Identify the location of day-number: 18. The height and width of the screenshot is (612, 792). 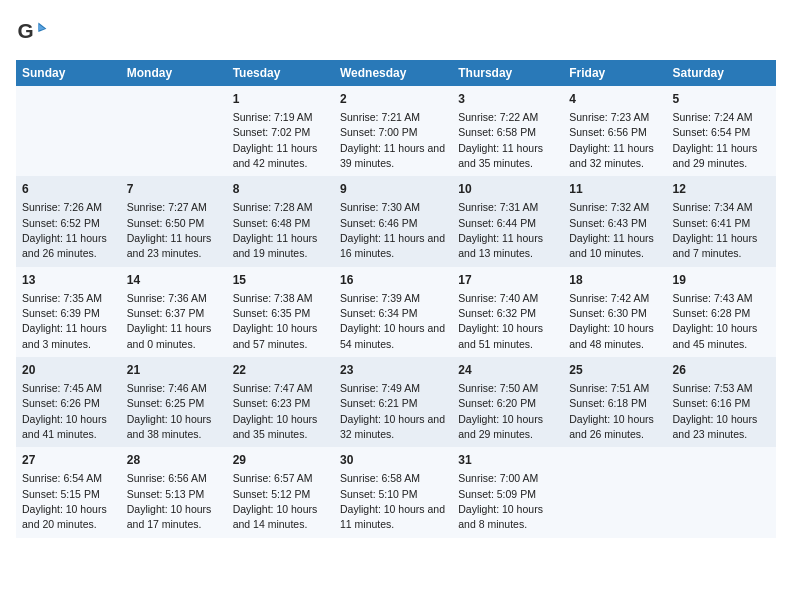
(614, 280).